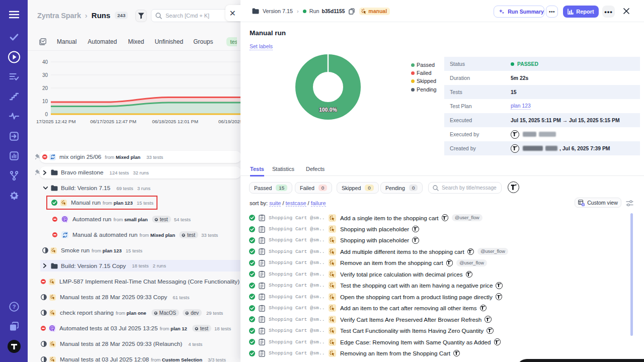 This screenshot has height=362, width=644. I want to click on svg-text: 06/17/2025 12:47 PM, so click(113, 122).